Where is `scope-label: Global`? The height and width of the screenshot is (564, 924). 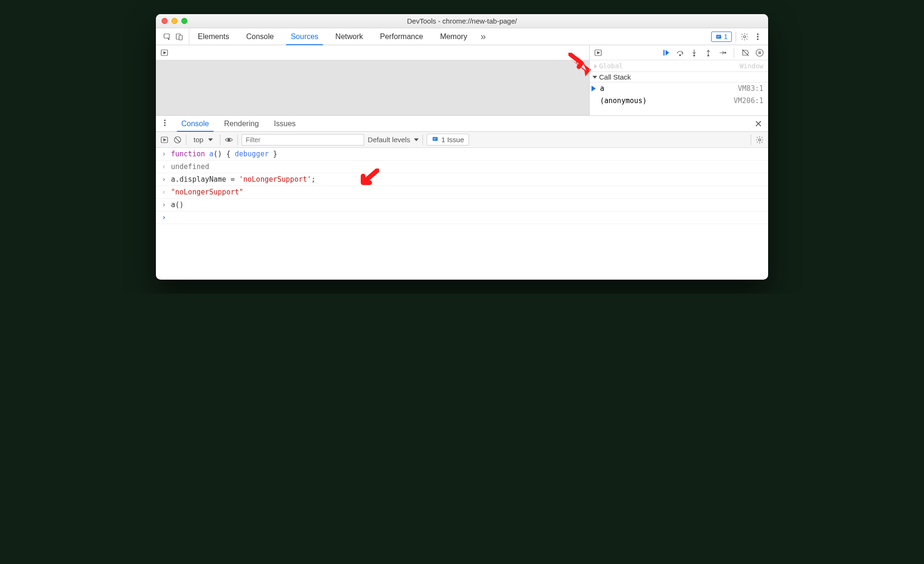 scope-label: Global is located at coordinates (611, 66).